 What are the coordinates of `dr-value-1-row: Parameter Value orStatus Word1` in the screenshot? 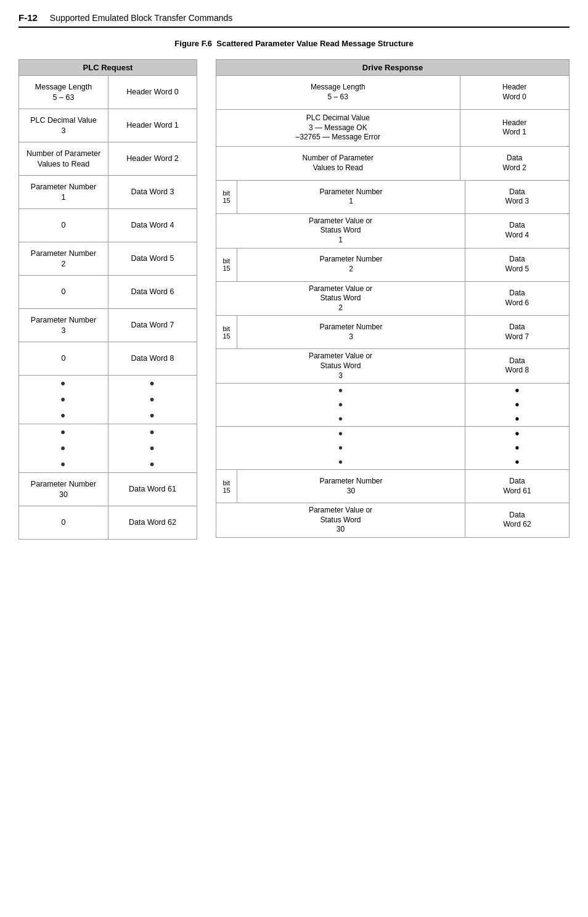 It's located at (340, 231).